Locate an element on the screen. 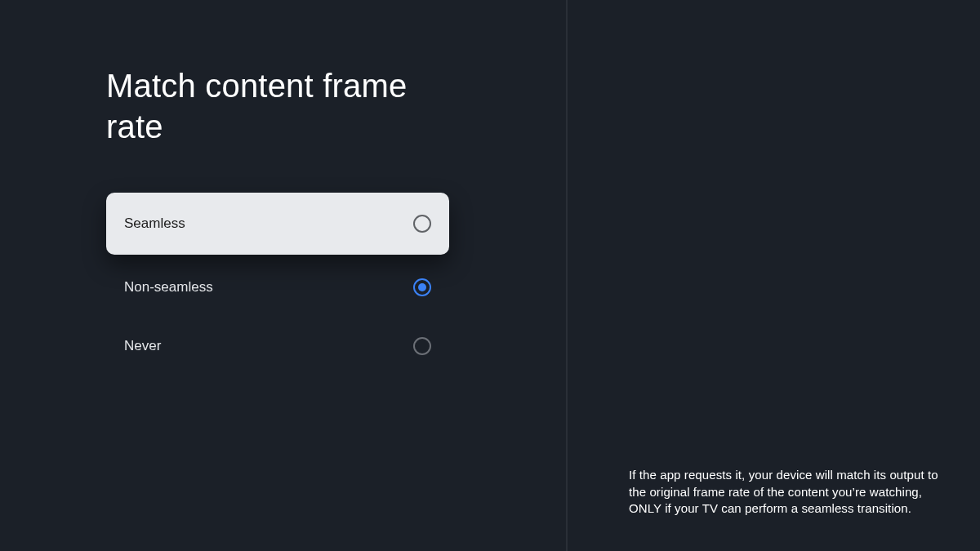  option-label: Non-seamless is located at coordinates (168, 287).